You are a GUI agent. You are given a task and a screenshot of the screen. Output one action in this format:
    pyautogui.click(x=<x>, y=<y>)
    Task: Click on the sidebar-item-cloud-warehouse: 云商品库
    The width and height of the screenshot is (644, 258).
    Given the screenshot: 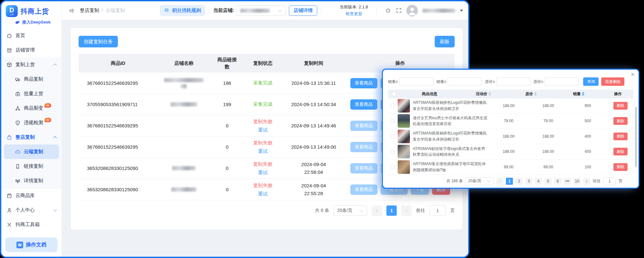 What is the action you would take?
    pyautogui.click(x=32, y=195)
    